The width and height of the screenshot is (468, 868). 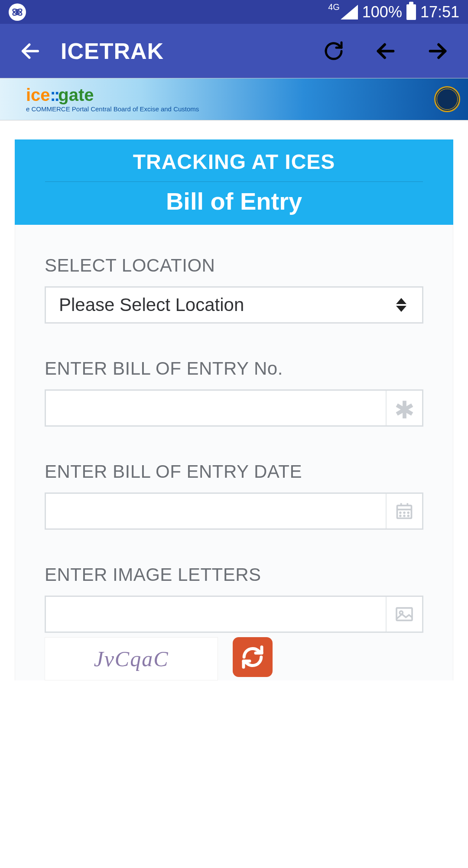 What do you see at coordinates (30, 51) in the screenshot?
I see `back-button` at bounding box center [30, 51].